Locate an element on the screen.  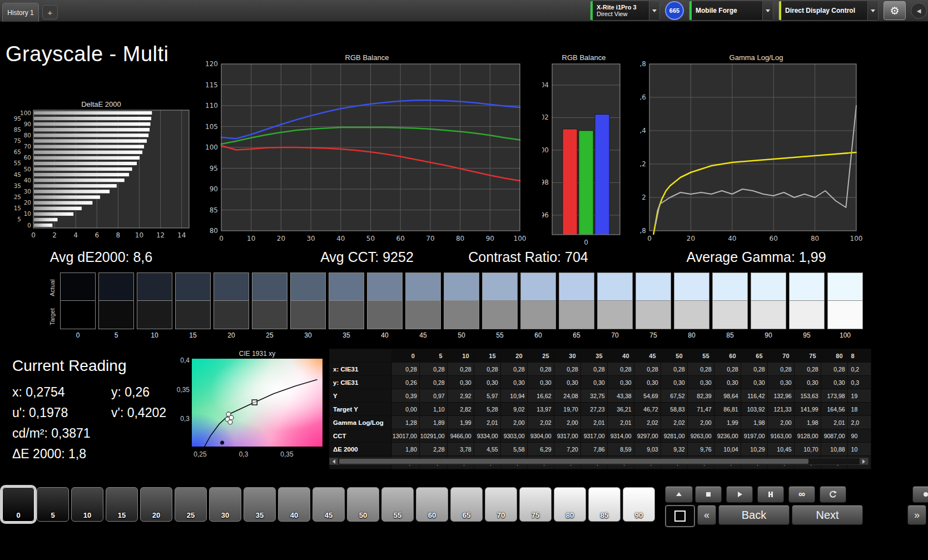
back-button: Back is located at coordinates (754, 515).